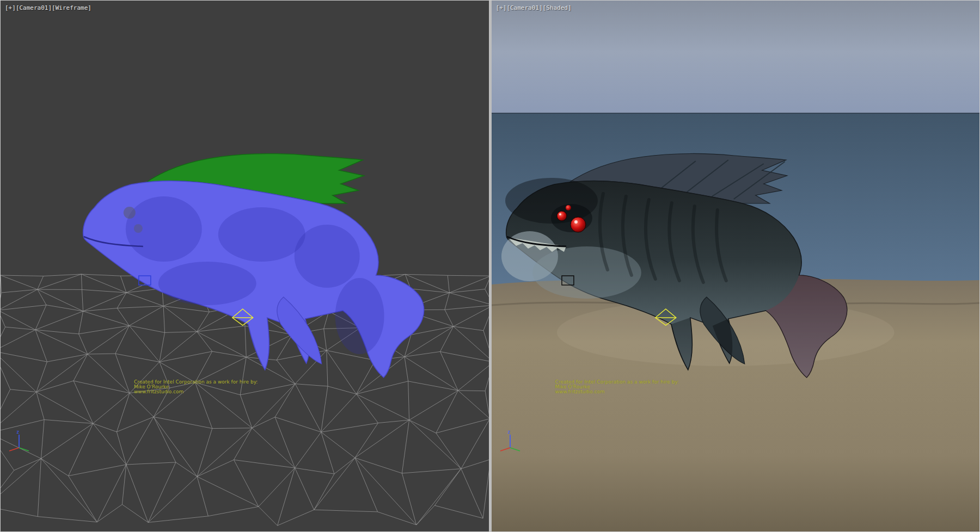 The image size is (980, 532). Describe the element at coordinates (130, 213) in the screenshot. I see `fish-eye-spot` at that location.